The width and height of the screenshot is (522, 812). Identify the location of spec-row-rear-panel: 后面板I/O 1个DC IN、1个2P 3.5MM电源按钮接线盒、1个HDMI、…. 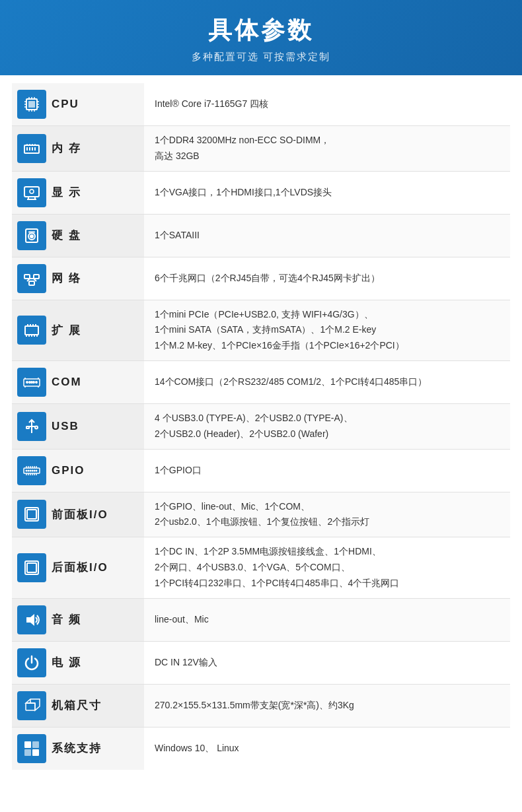
(261, 568).